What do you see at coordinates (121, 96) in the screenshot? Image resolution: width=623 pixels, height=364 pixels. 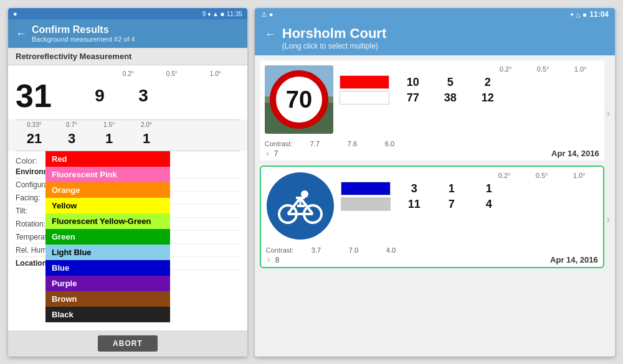 I see `side-values: 9 3` at bounding box center [121, 96].